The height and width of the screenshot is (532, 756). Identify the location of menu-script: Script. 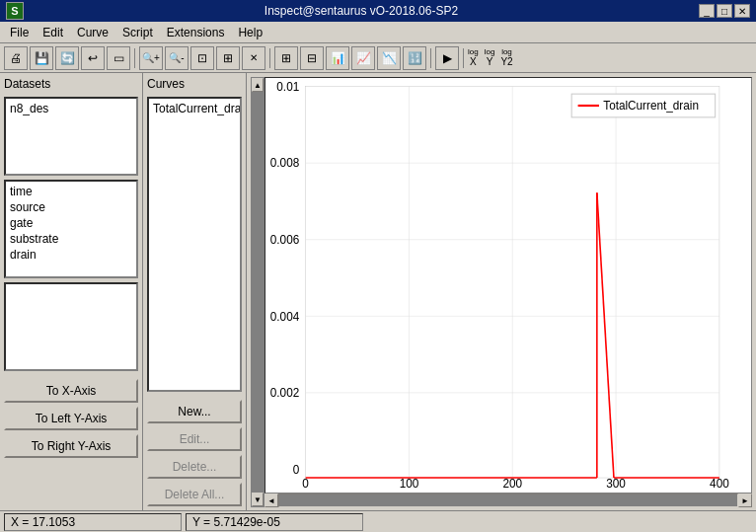
(138, 33).